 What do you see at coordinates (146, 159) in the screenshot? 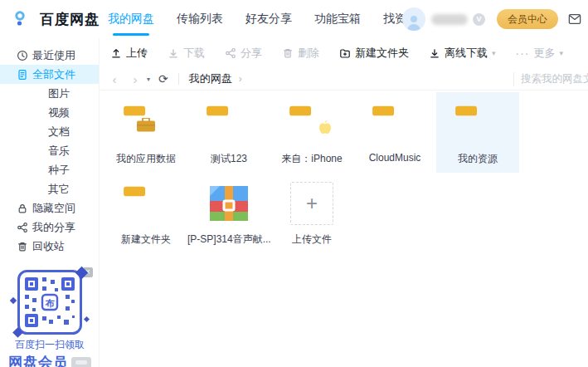
I see `file-name: 我的应用数据` at bounding box center [146, 159].